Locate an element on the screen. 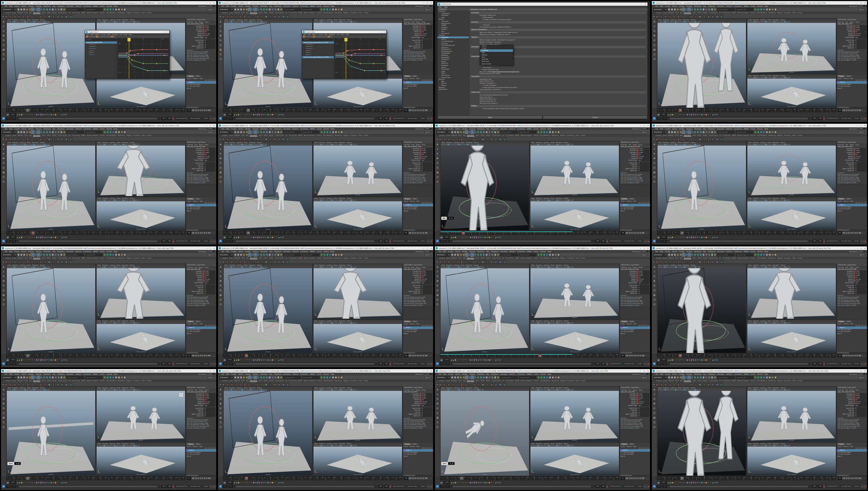  wire-icon is located at coordinates (107, 378).